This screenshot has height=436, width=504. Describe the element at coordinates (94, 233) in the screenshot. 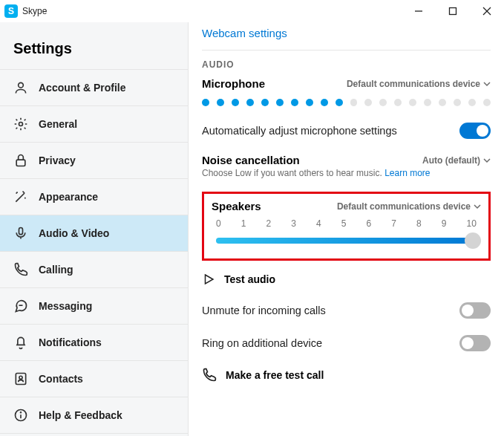

I see `sidebar-item-audio-video: Audio & Video` at that location.